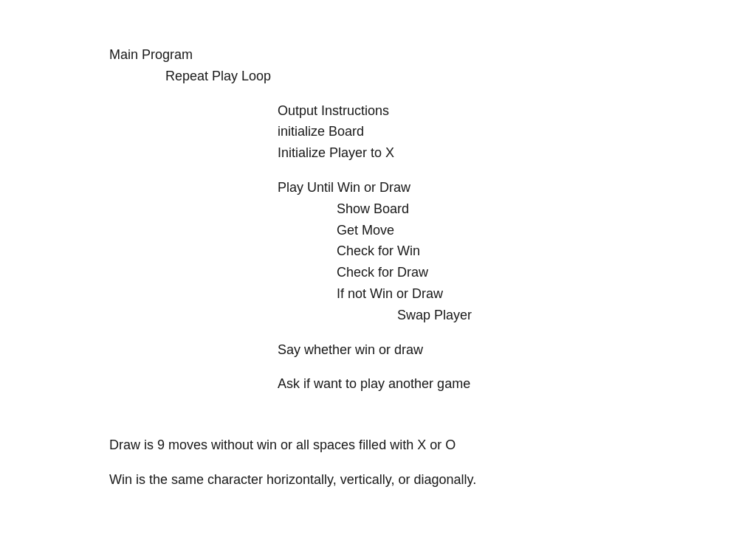 The image size is (756, 543). Describe the element at coordinates (433, 55) in the screenshot. I see `text-line: Main Program` at that location.